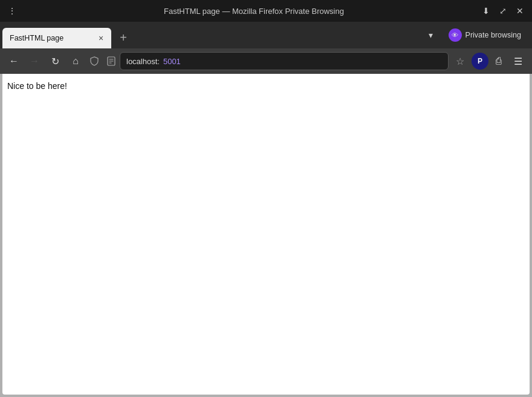 The width and height of the screenshot is (532, 397). What do you see at coordinates (101, 38) in the screenshot?
I see `close-tab-icon: ×` at bounding box center [101, 38].